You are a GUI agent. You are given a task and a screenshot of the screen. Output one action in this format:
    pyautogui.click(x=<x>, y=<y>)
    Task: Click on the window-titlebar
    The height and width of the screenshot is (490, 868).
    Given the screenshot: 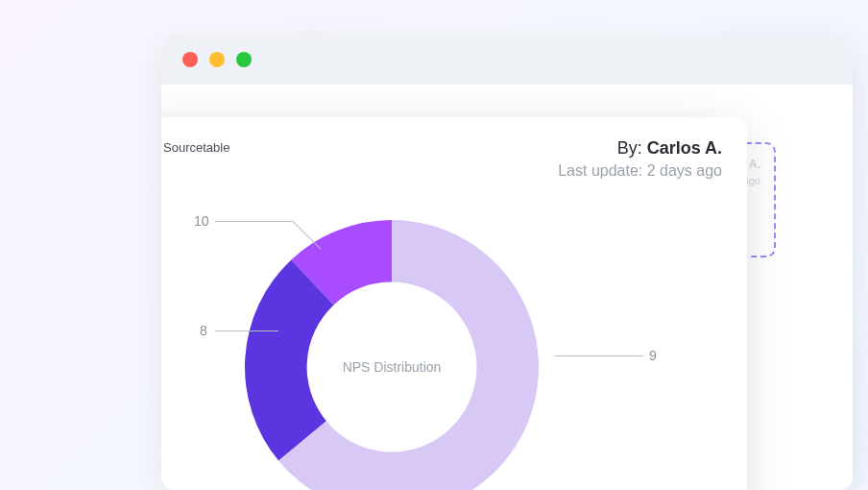 What is the action you would take?
    pyautogui.click(x=507, y=60)
    